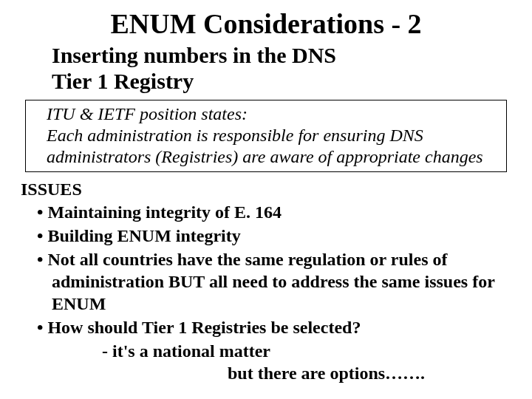 The image size is (532, 399). I want to click on list-item: How should Tier 1 Registries be selected…, so click(274, 327).